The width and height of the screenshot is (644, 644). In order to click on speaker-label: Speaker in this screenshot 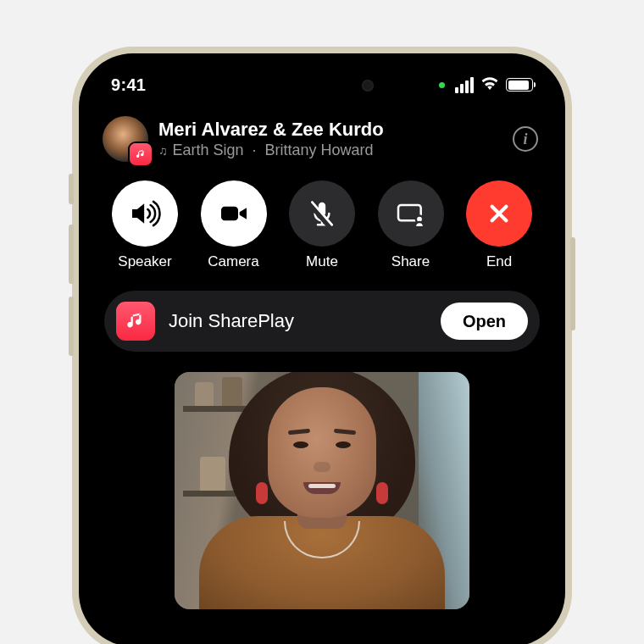, I will do `click(144, 262)`.